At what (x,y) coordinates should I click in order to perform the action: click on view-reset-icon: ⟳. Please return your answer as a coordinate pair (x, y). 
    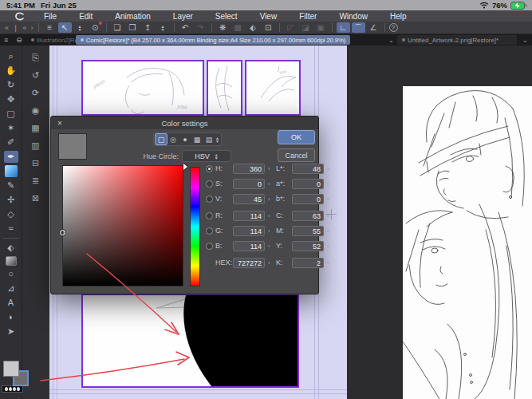
    Looking at the image, I should click on (35, 93).